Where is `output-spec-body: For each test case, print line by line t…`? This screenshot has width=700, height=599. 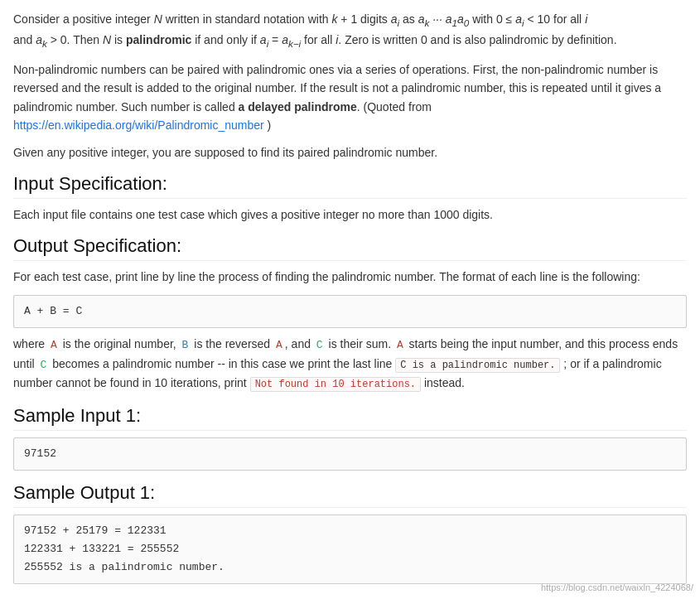 output-spec-body: For each test case, print line by line t… is located at coordinates (350, 277).